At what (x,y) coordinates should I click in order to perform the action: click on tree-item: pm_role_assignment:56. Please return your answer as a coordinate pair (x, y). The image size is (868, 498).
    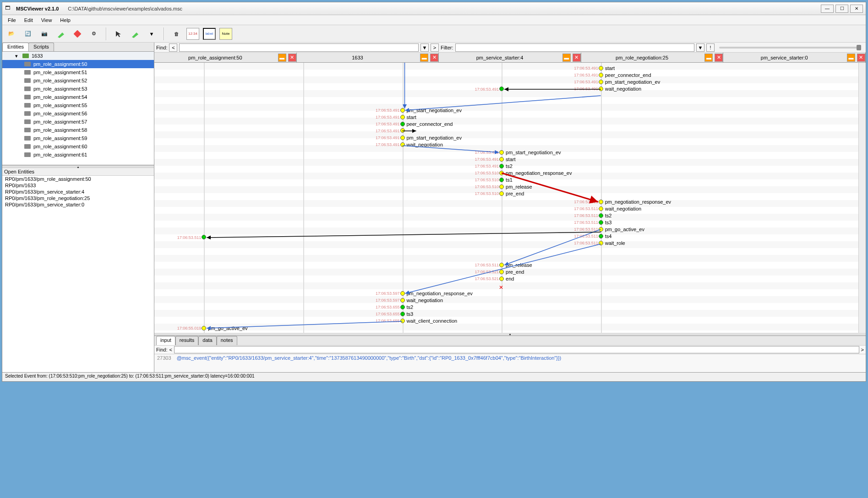
    Looking at the image, I should click on (78, 114).